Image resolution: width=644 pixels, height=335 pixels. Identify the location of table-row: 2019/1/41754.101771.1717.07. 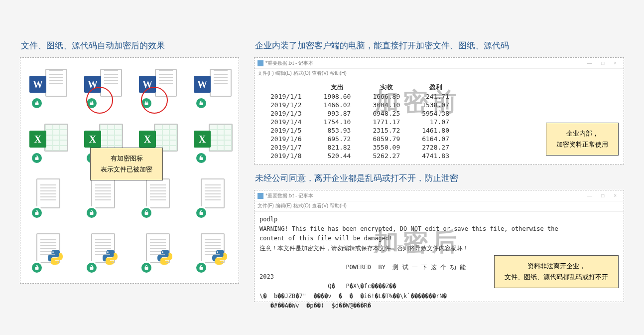
(360, 122).